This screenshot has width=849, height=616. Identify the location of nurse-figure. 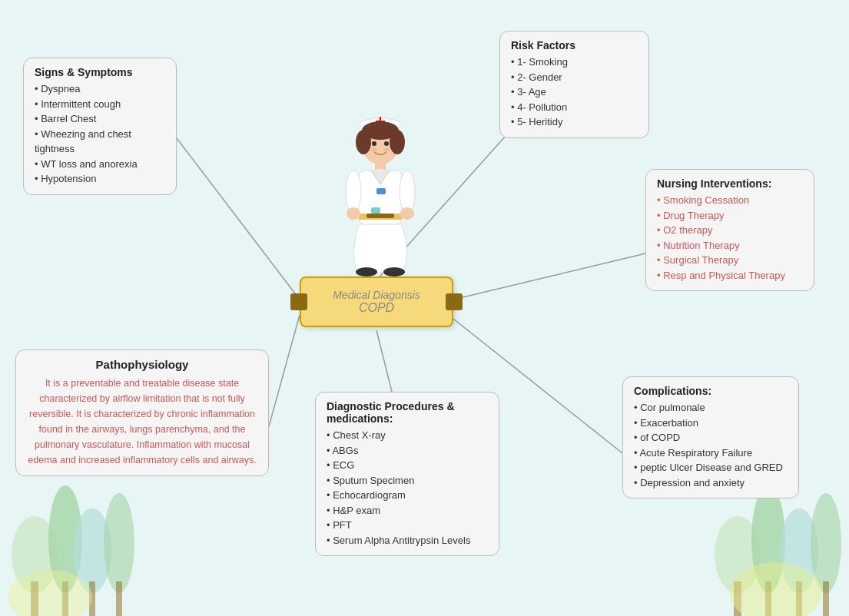
(380, 188).